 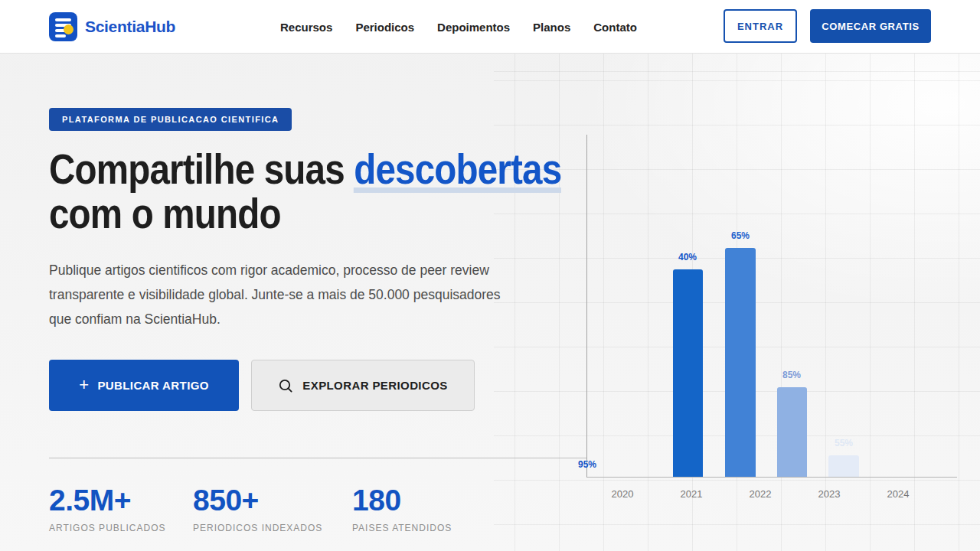 What do you see at coordinates (170, 119) in the screenshot?
I see `hero-badge: PLATAFORMA DE PUBLICACAO CIENTIFICA` at bounding box center [170, 119].